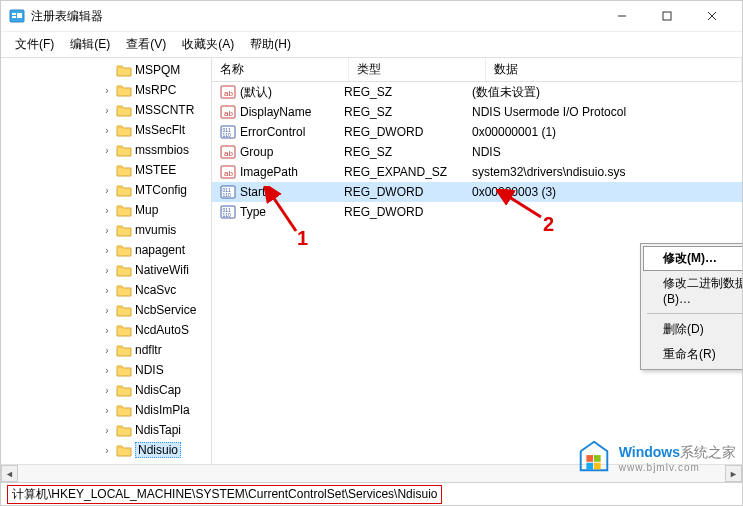 The image size is (743, 506). What do you see at coordinates (477, 92) in the screenshot?
I see `value-row: ab(默认)REG_SZ(数值未设置)` at bounding box center [477, 92].